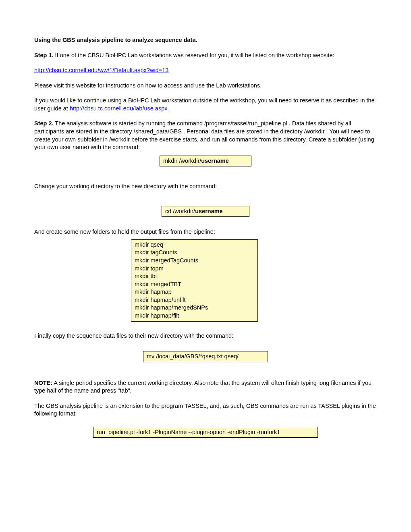  Describe the element at coordinates (206, 212) in the screenshot. I see `cmd-box-row-2: cd /workdir/username` at that location.